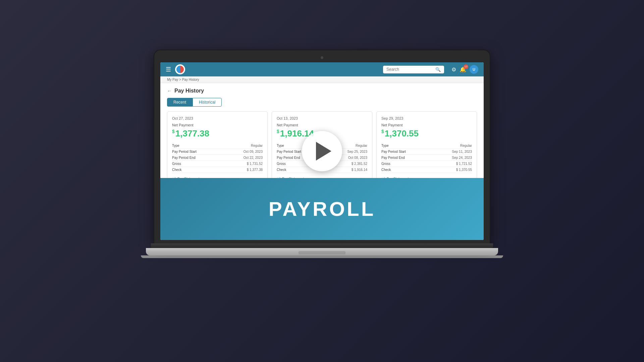 Image resolution: width=644 pixels, height=362 pixels. Describe the element at coordinates (207, 102) in the screenshot. I see `tab-historical: Historical` at that location.